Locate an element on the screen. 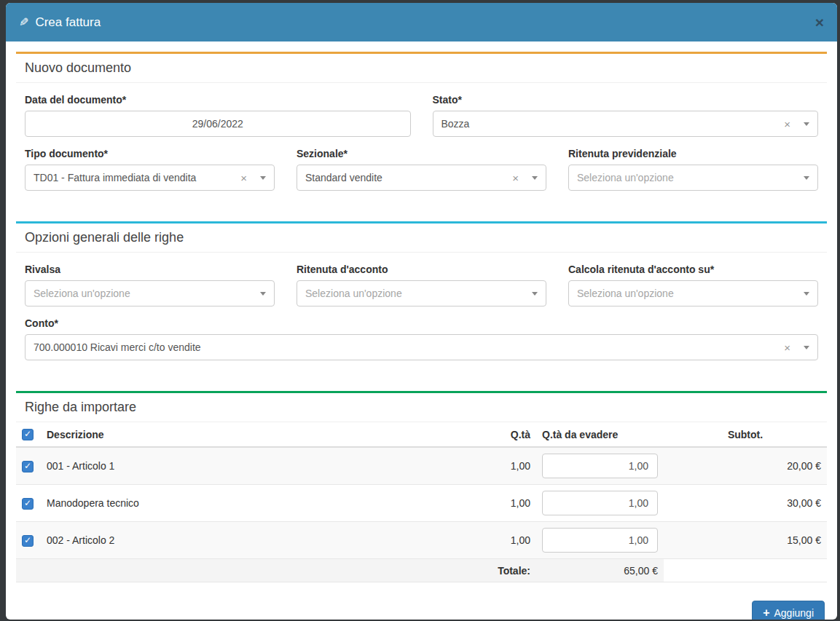 This screenshot has height=621, width=840. modal-title-text: Crea fattura is located at coordinates (68, 23).